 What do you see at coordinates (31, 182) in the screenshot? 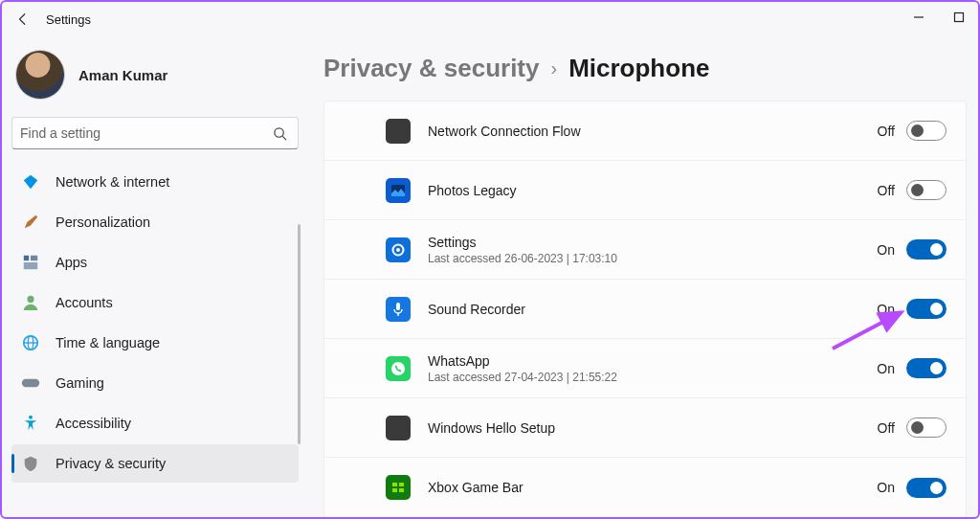
I see `diamond-icon` at bounding box center [31, 182].